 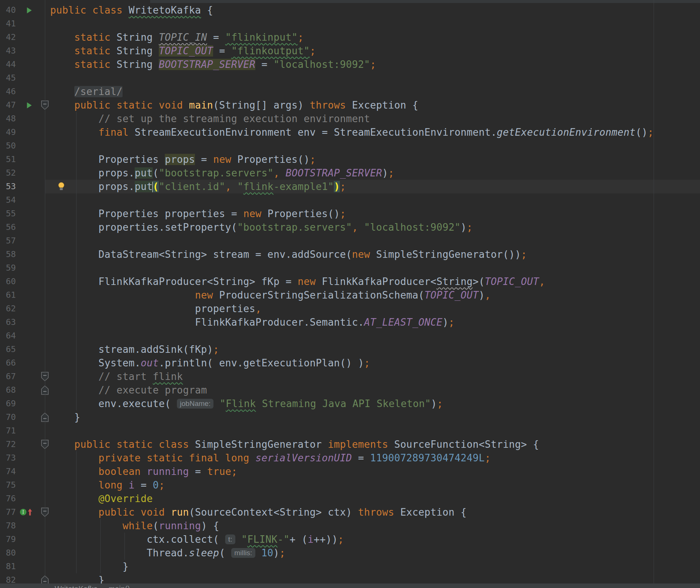 I want to click on line-number: 76, so click(x=8, y=499).